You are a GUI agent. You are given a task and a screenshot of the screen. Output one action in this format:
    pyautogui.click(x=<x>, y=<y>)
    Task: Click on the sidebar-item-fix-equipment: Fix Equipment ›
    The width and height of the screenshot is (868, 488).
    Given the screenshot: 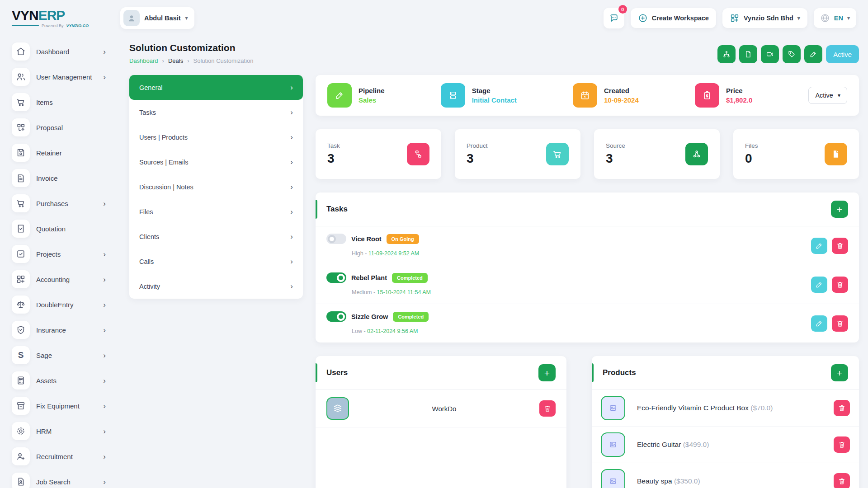 What is the action you would take?
    pyautogui.click(x=59, y=406)
    